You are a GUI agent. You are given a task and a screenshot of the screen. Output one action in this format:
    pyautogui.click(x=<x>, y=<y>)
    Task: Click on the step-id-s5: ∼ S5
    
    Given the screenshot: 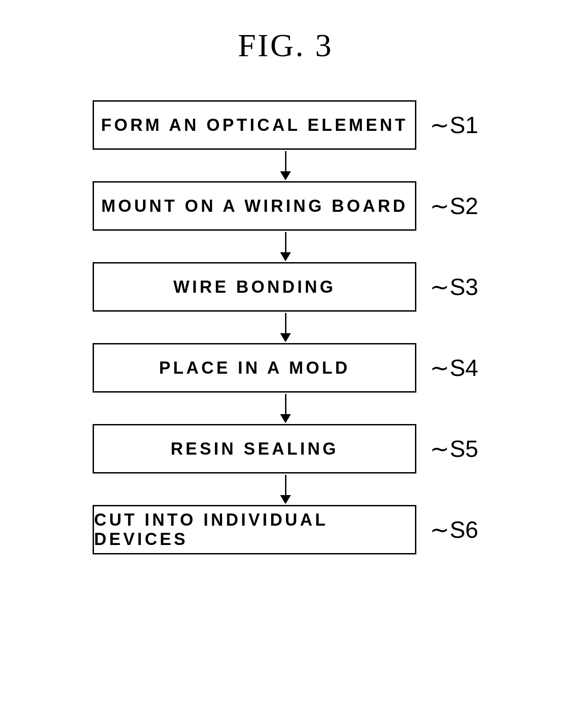 What is the action you would take?
    pyautogui.click(x=454, y=449)
    